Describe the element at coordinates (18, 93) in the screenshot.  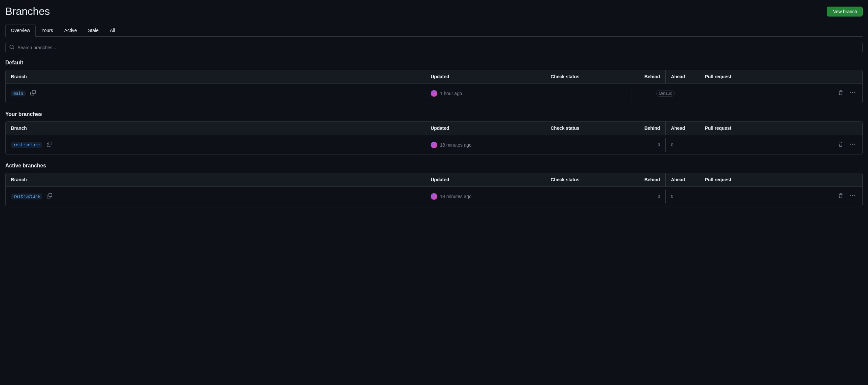
I see `branch-link: main` at that location.